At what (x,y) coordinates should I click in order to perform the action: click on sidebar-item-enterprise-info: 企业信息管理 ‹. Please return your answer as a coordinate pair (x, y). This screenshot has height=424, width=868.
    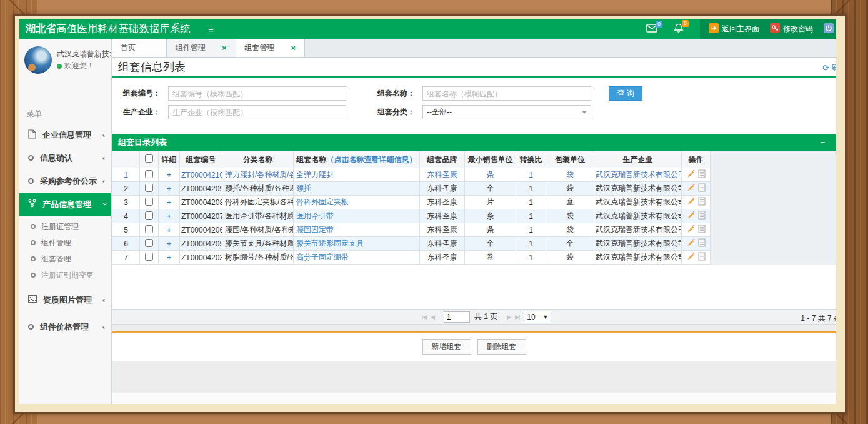
    Looking at the image, I should click on (65, 135).